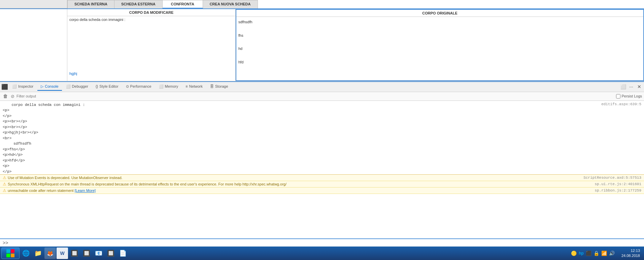 The width and height of the screenshot is (644, 260). What do you see at coordinates (26, 253) in the screenshot?
I see `taskbar-ie-icon: 🌐` at bounding box center [26, 253].